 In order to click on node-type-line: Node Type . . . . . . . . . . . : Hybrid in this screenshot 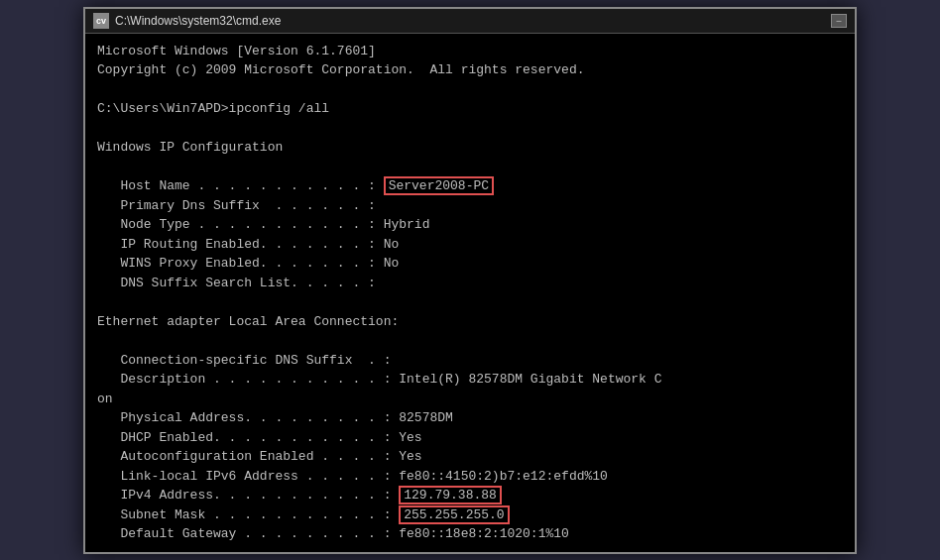, I will do `click(470, 225)`.